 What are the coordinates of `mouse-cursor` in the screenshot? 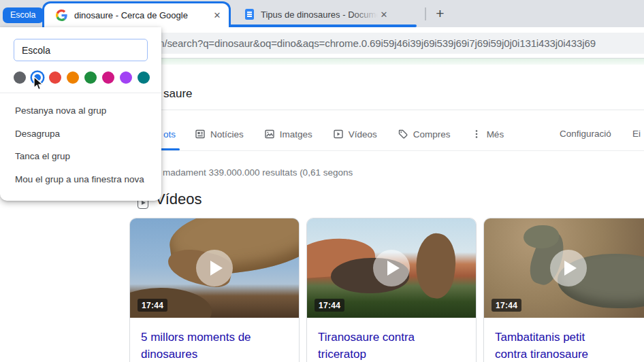 It's located at (39, 84).